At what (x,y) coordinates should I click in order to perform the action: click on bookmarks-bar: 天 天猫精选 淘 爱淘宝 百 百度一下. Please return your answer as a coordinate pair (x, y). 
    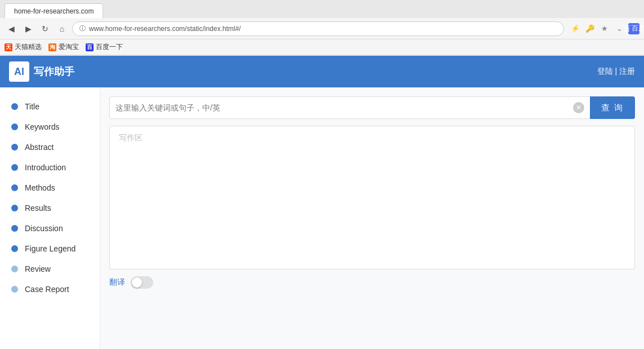
    Looking at the image, I should click on (322, 47).